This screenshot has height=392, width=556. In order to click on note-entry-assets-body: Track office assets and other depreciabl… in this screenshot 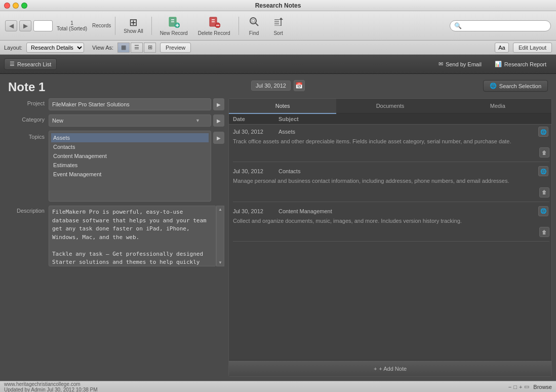, I will do `click(391, 142)`.